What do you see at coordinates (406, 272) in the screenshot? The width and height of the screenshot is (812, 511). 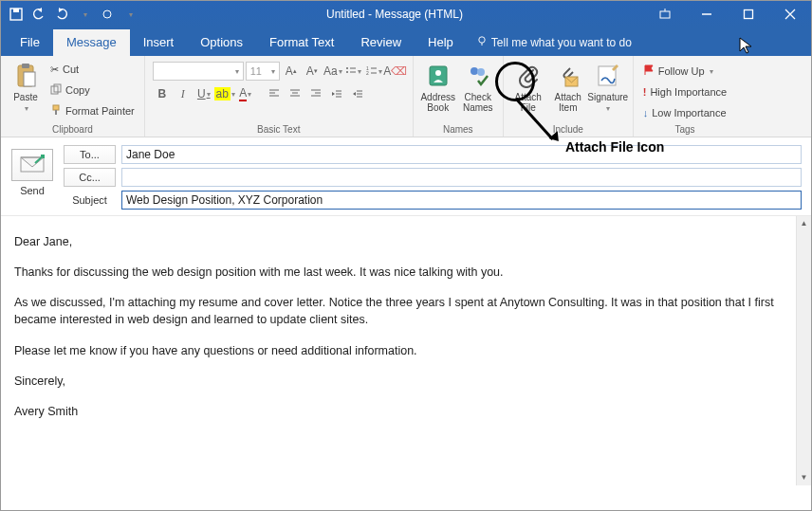 I see `body-p1: Thanks for discussing the web design pos…` at bounding box center [406, 272].